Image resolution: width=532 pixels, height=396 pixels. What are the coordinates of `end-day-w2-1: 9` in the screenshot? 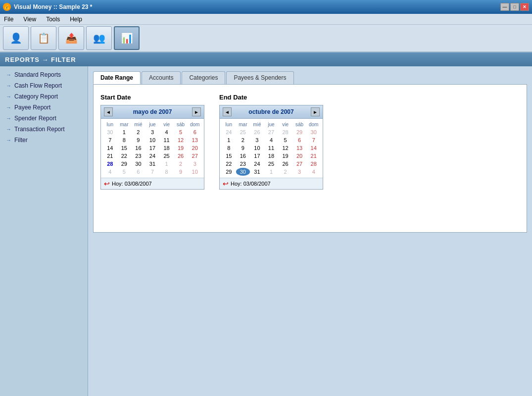 It's located at (243, 148).